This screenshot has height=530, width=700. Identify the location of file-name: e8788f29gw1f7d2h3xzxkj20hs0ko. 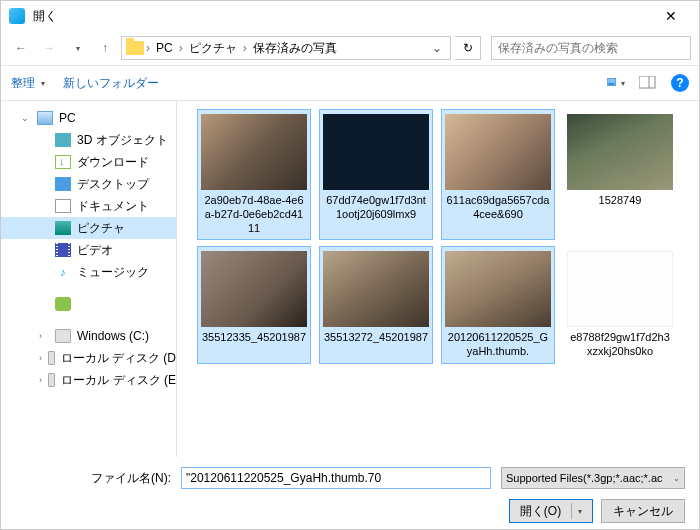
(620, 345).